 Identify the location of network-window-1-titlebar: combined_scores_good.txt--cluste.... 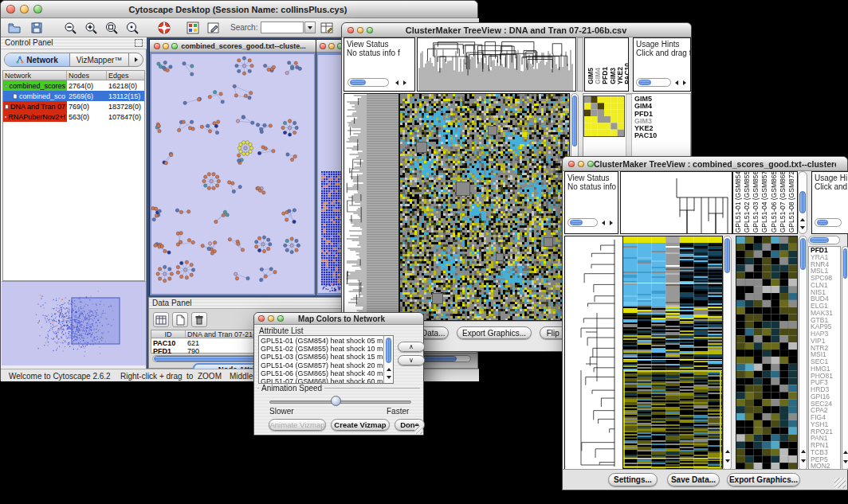
(233, 46).